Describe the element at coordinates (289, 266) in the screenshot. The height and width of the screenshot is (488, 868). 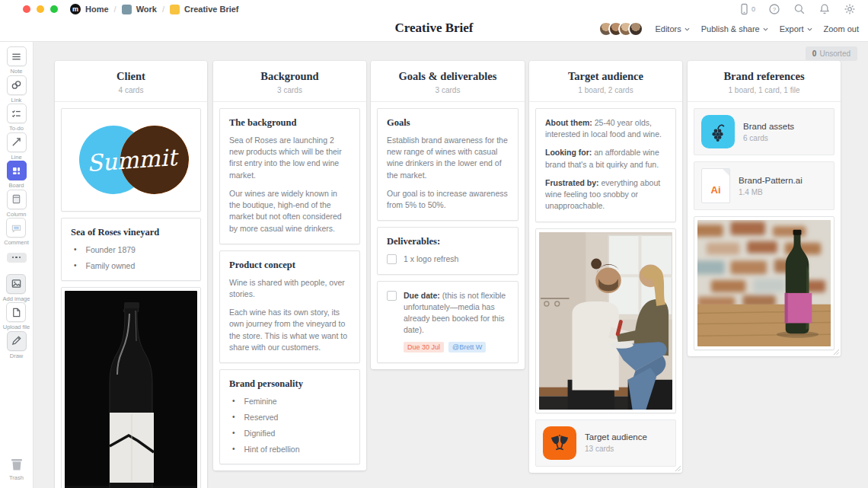
I see `column-background: Background 3 cards The background Sea of…` at that location.